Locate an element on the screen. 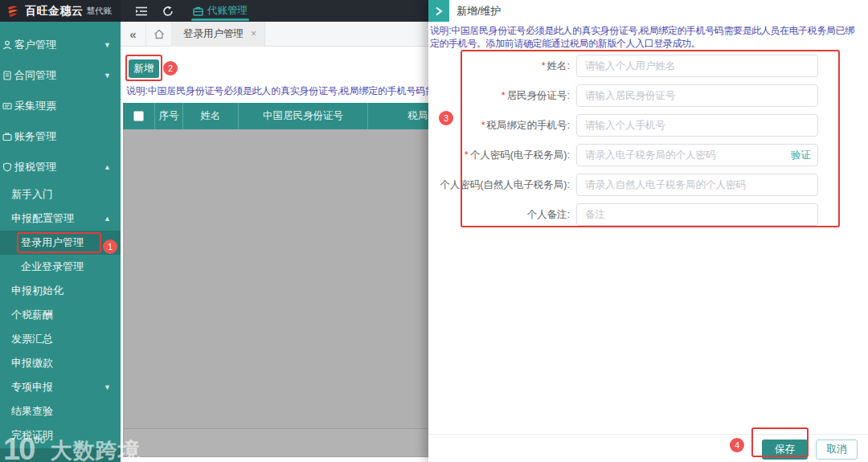 This screenshot has height=462, width=868. col-header-id-number: 中国居民身份证号 is located at coordinates (304, 116).